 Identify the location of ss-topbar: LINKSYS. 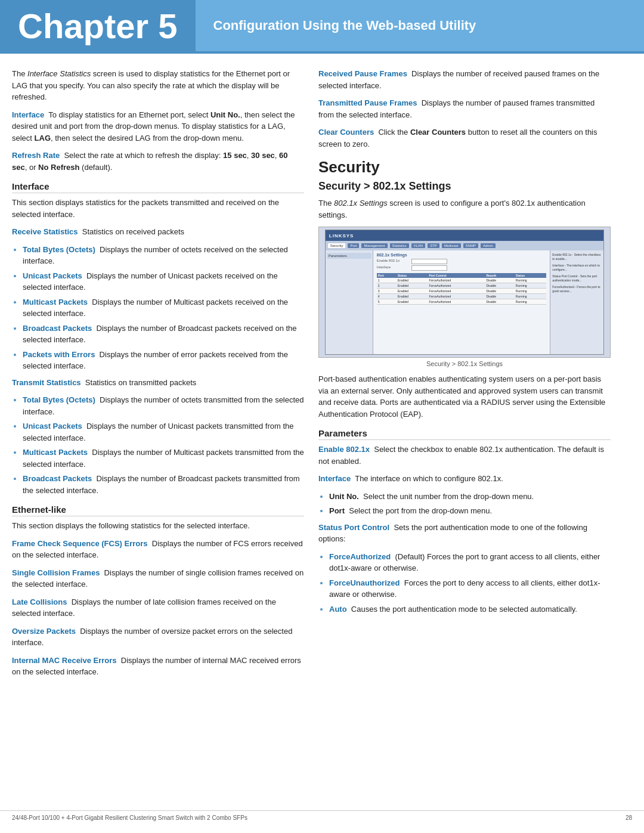
(465, 236).